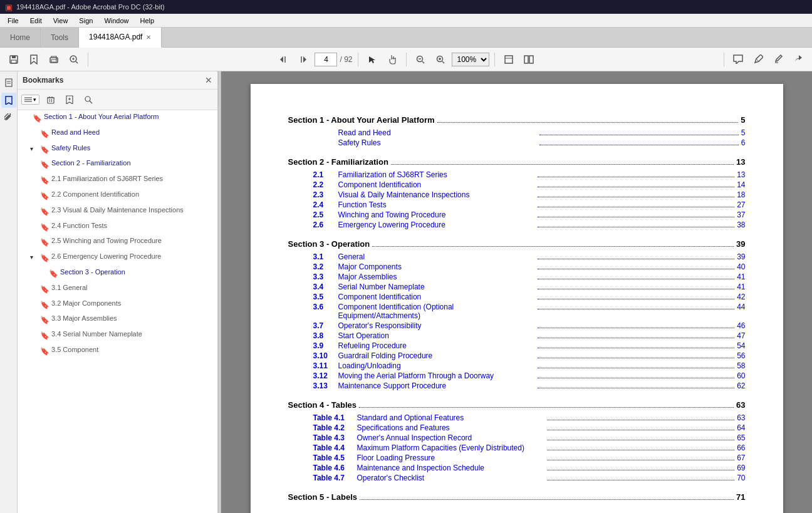  I want to click on toc-row-23: 2.3 Visual & Daily Maintenance Inspectio…, so click(517, 195).